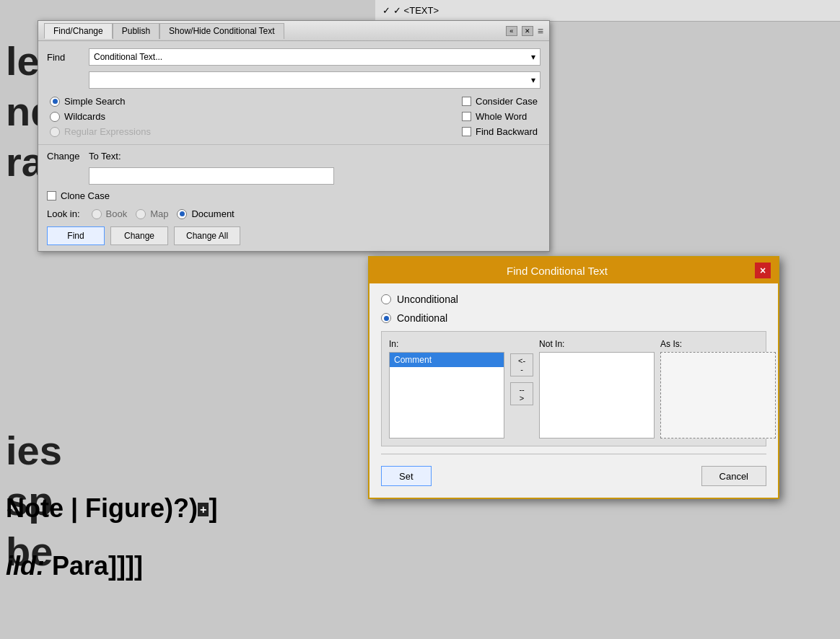  What do you see at coordinates (294, 156) in the screenshot?
I see `change-row-1: Change To Text:` at bounding box center [294, 156].